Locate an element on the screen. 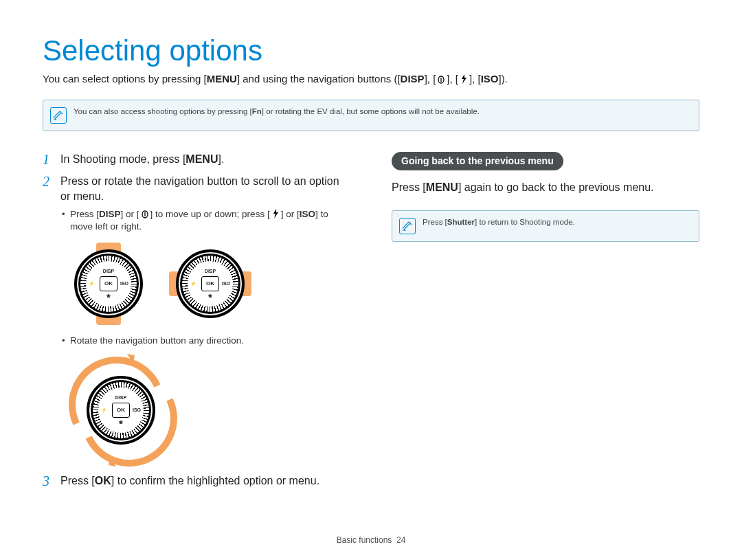  text: You can also access shooting options by … is located at coordinates (163, 111).